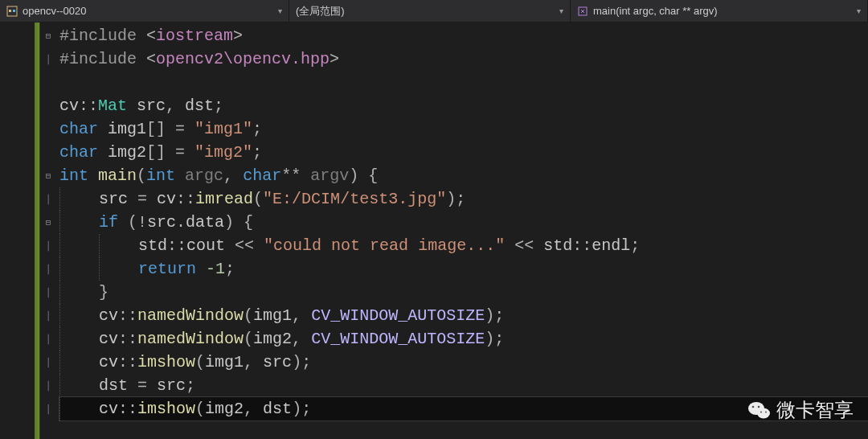  What do you see at coordinates (719, 11) in the screenshot?
I see `function-selector: main(int argc, char ** argv) ▾` at bounding box center [719, 11].